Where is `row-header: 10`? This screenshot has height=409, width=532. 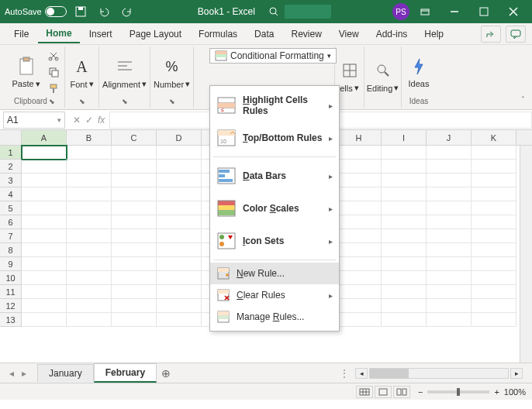
row-header: 10 is located at coordinates (11, 278).